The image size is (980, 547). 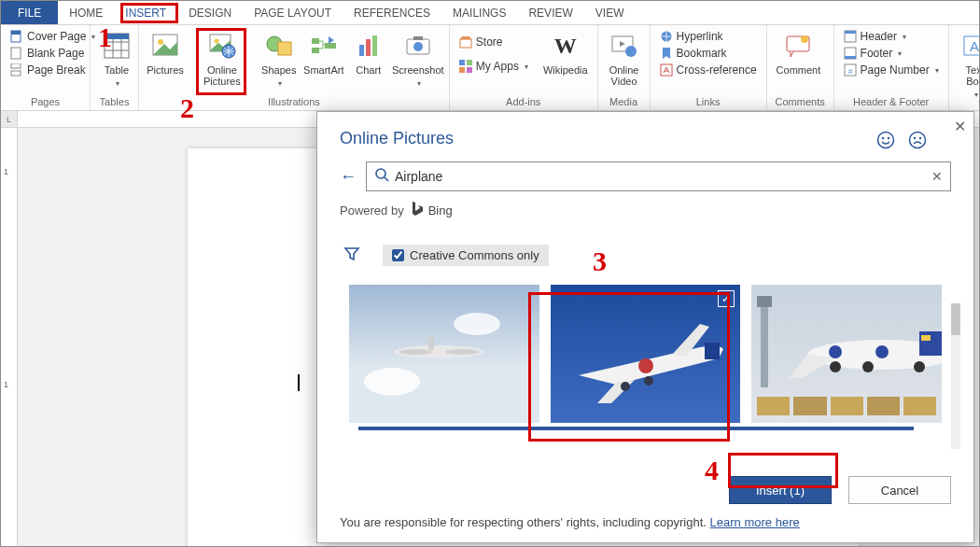 What do you see at coordinates (956, 376) in the screenshot?
I see `results-scrollbar` at bounding box center [956, 376].